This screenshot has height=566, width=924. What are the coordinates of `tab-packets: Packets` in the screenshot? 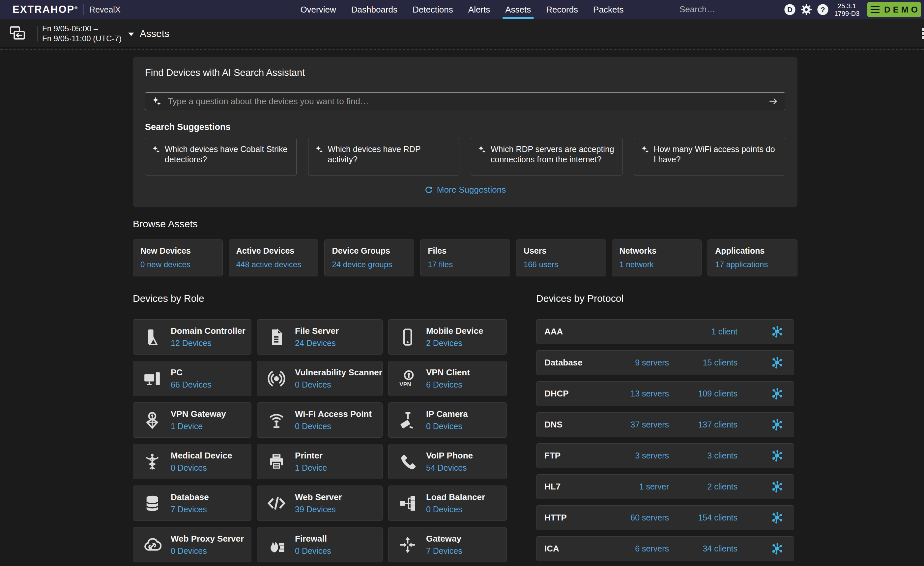 It's located at (608, 10).